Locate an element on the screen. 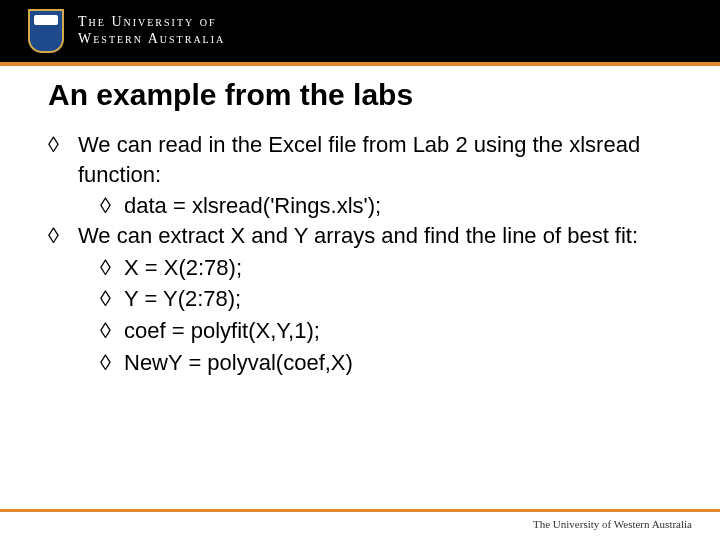 The width and height of the screenshot is (720, 540). bullet-item: ◊ We can extract X and Y arrays and find… is located at coordinates (360, 236).